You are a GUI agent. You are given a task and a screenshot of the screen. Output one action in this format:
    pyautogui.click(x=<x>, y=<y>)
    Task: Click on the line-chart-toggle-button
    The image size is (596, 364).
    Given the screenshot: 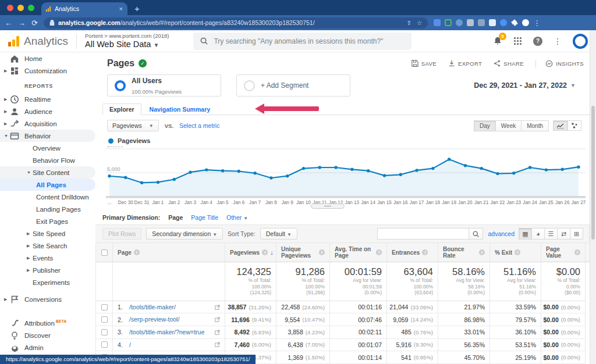 What is the action you would take?
    pyautogui.click(x=560, y=126)
    